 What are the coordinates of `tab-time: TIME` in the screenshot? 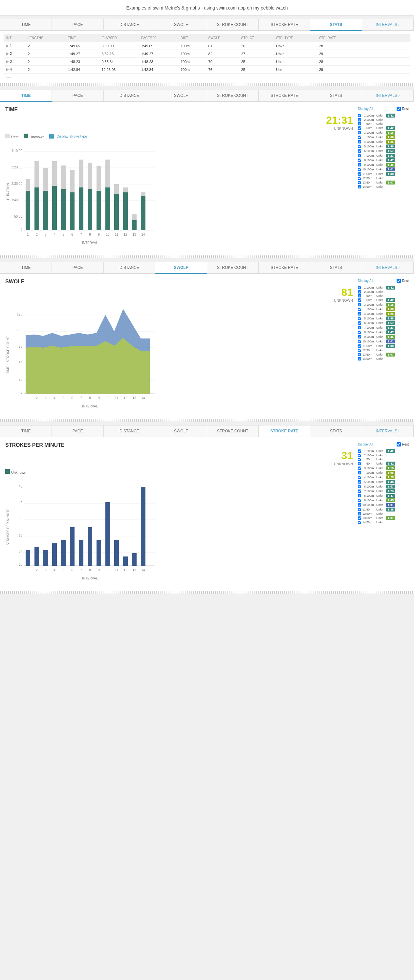 It's located at (26, 24).